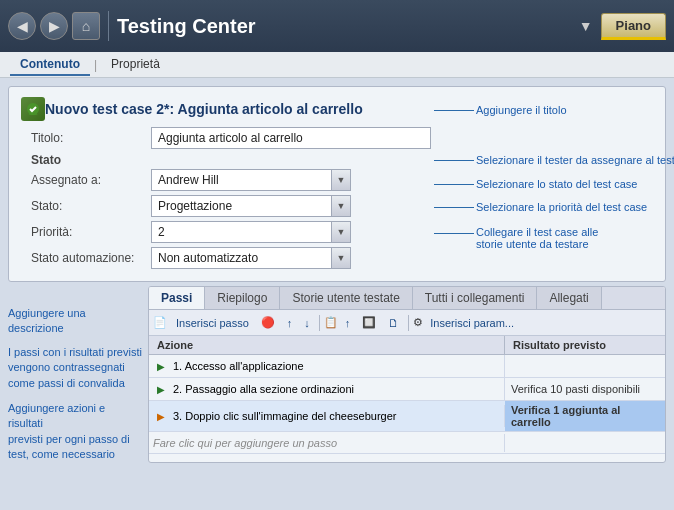 The width and height of the screenshot is (674, 510). I want to click on left-annotations: Aggiungere una descrizione I passi con i…, so click(78, 374).